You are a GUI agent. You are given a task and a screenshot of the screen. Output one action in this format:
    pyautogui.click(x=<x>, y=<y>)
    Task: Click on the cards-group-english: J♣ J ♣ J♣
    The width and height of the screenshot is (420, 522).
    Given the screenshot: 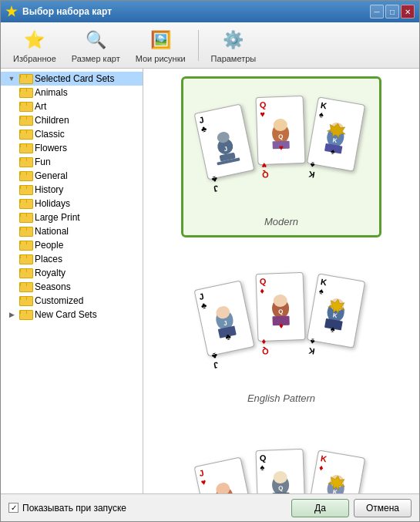 What is the action you would take?
    pyautogui.click(x=281, y=325)
    